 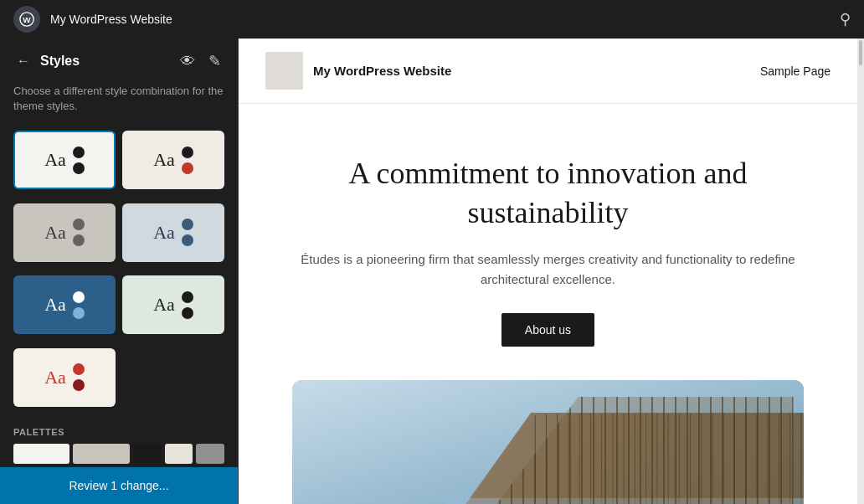 What do you see at coordinates (214, 61) in the screenshot?
I see `edit-icon-button: ✎` at bounding box center [214, 61].